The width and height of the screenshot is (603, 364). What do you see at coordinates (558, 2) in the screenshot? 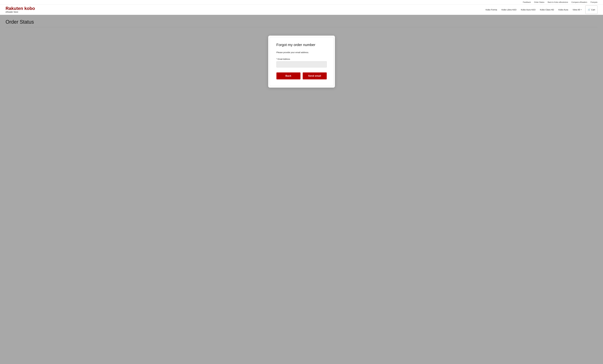
I see `back-to-kobo-link: Back to Kobo eBookstore` at bounding box center [558, 2].